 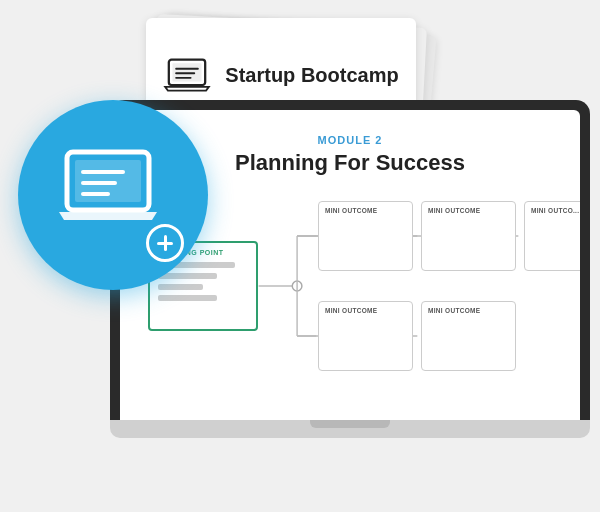 What do you see at coordinates (468, 336) in the screenshot?
I see `mini-outcome-5: MINI OUTCOME` at bounding box center [468, 336].